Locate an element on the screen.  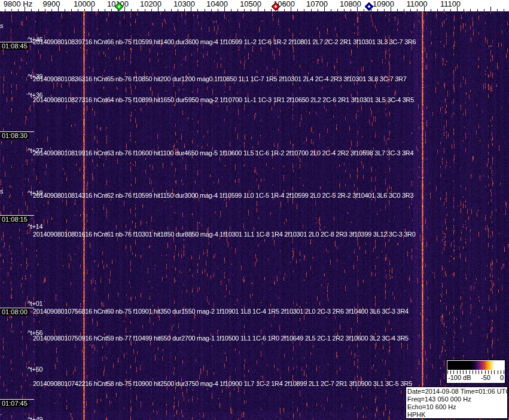
color-gradient-bar is located at coordinates (476, 366).